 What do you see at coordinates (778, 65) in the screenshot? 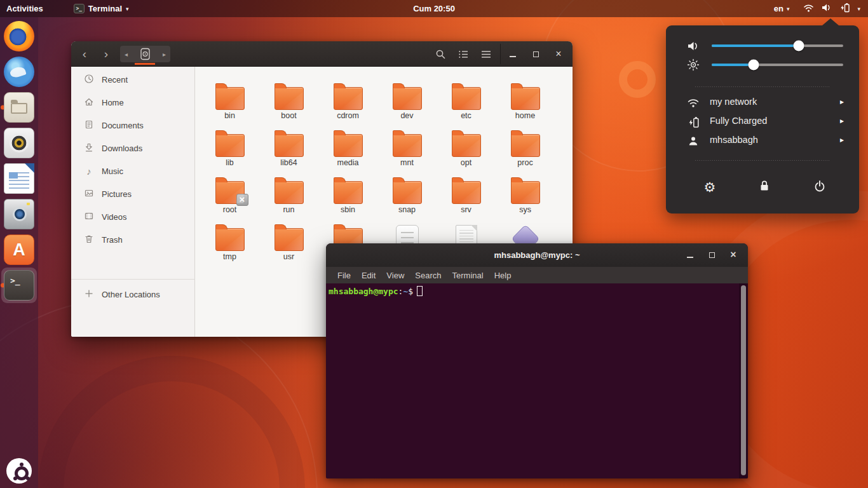
I see `brightness-slider` at bounding box center [778, 65].